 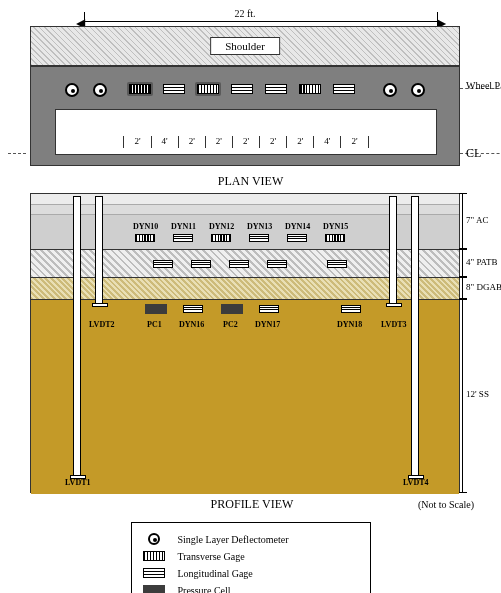 What do you see at coordinates (212, 556) in the screenshot?
I see `legend-label: Transverse Gage` at bounding box center [212, 556].